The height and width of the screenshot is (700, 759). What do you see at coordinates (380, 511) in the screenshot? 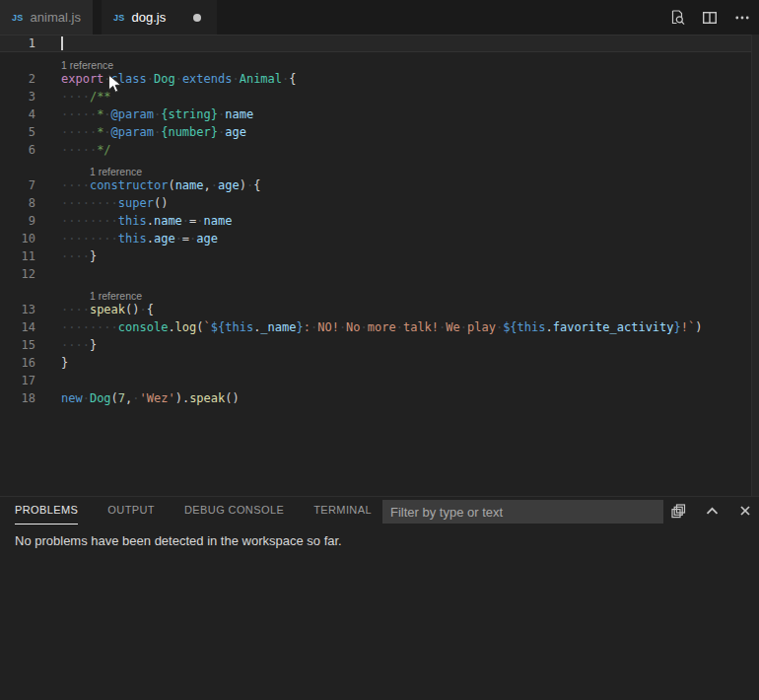
I see `panel-header: PROBLEMSOUTPUTDEBUG CONSOLETERMINAL` at bounding box center [380, 511].